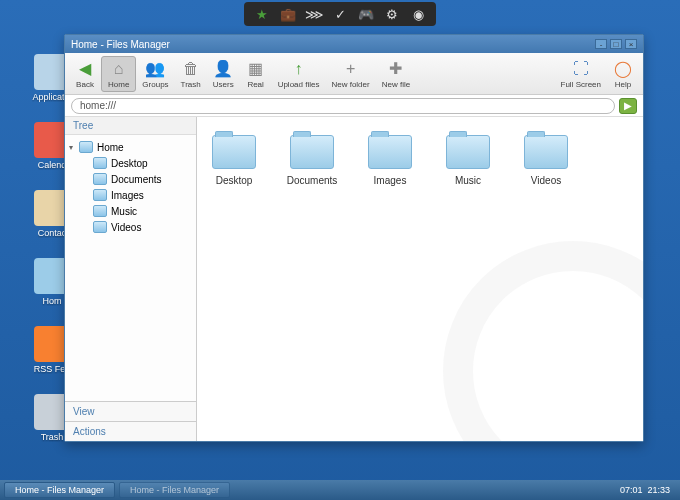 The image size is (680, 500). What do you see at coordinates (392, 14) in the screenshot?
I see `gear-icon: ⚙` at bounding box center [392, 14].